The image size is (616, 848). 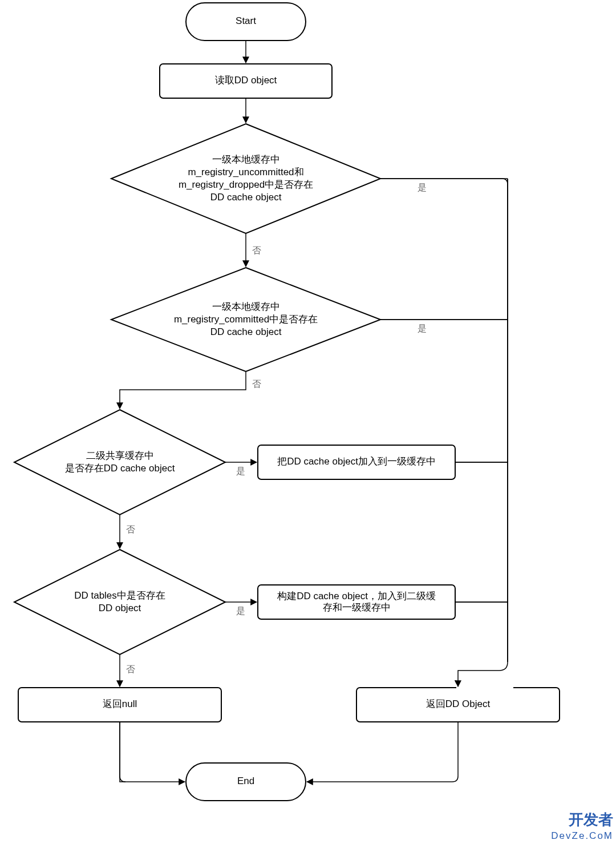 What do you see at coordinates (483, 433) in the screenshot?
I see `edge-right-bus-final` at bounding box center [483, 433].